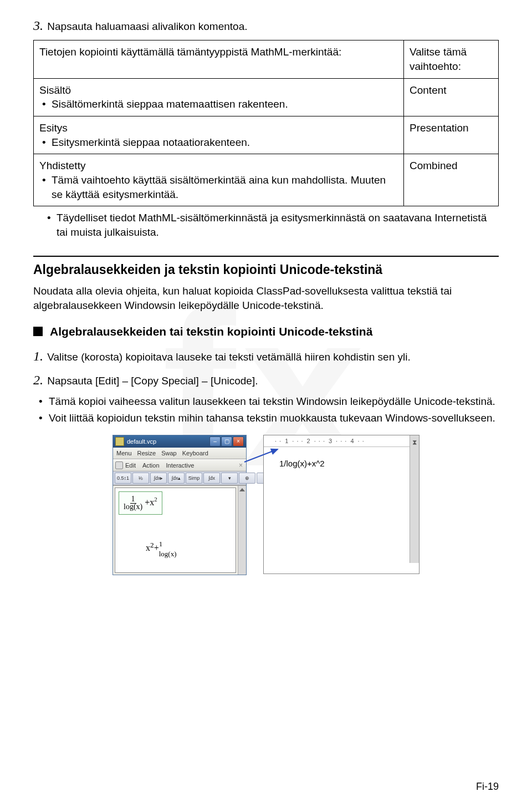 This screenshot has height=807, width=532. Describe the element at coordinates (266, 26) in the screenshot. I see `step-3: 3. Napsauta haluamaasi alivalikon koment…` at that location.